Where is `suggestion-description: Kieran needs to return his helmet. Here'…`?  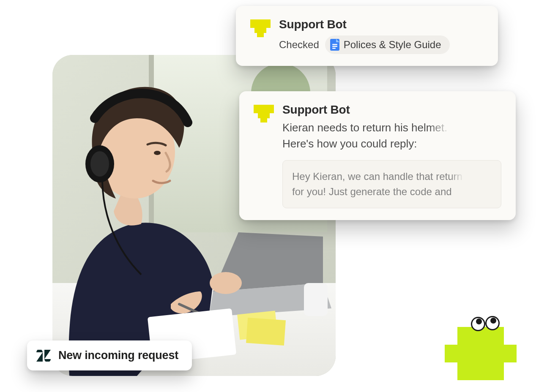 suggestion-description: Kieran needs to return his helmet. Here'… is located at coordinates (392, 136).